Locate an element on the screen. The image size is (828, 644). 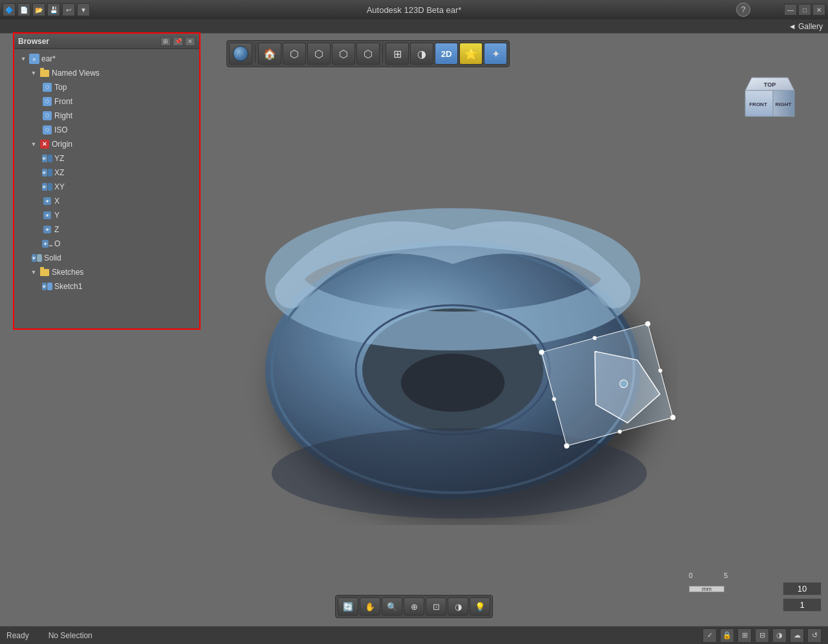
2d-btn: 2D is located at coordinates (446, 54).